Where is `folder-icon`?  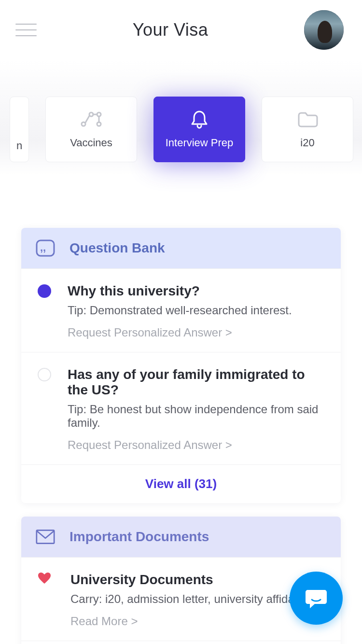
folder-icon is located at coordinates (307, 119).